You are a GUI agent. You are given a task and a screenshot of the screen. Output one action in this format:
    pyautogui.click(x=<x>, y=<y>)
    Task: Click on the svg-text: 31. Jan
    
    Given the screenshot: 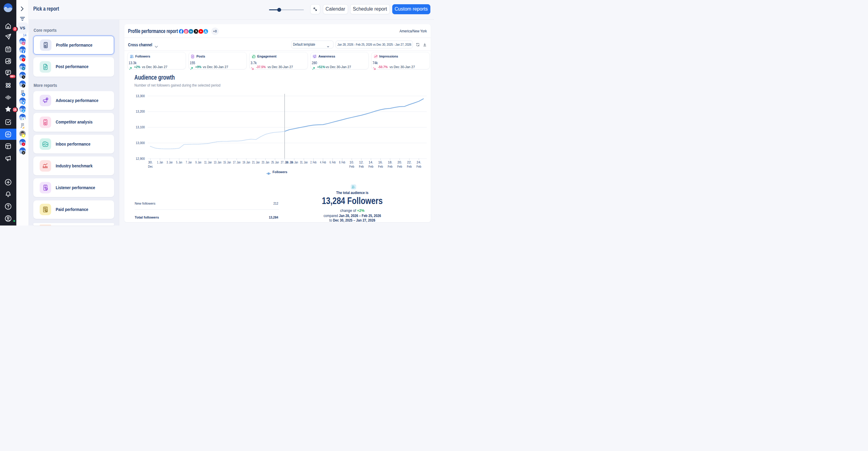 What is the action you would take?
    pyautogui.click(x=304, y=162)
    